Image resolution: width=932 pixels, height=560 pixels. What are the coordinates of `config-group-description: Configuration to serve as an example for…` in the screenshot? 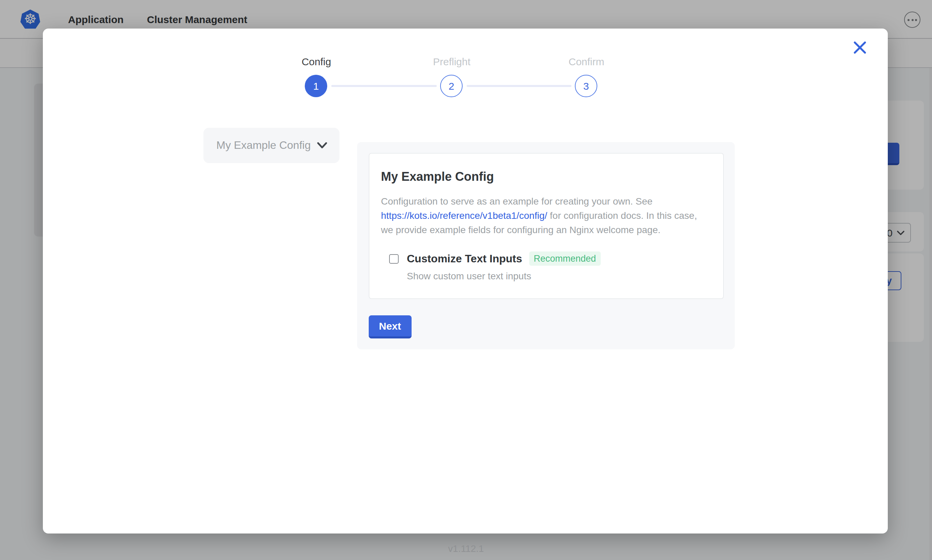 It's located at (546, 216).